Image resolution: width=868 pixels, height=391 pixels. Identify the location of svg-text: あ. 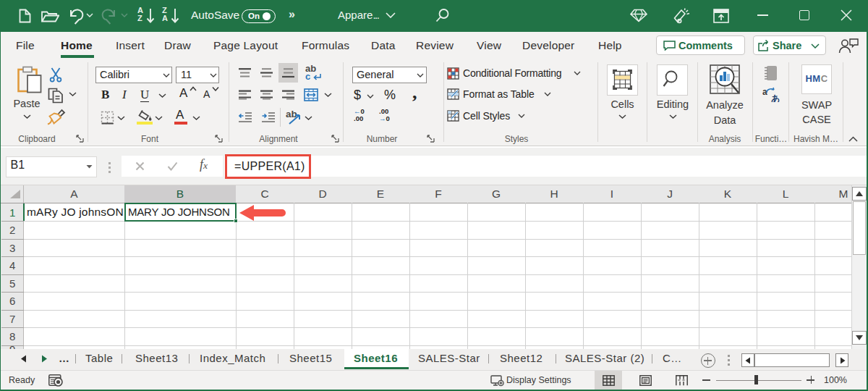
(775, 98).